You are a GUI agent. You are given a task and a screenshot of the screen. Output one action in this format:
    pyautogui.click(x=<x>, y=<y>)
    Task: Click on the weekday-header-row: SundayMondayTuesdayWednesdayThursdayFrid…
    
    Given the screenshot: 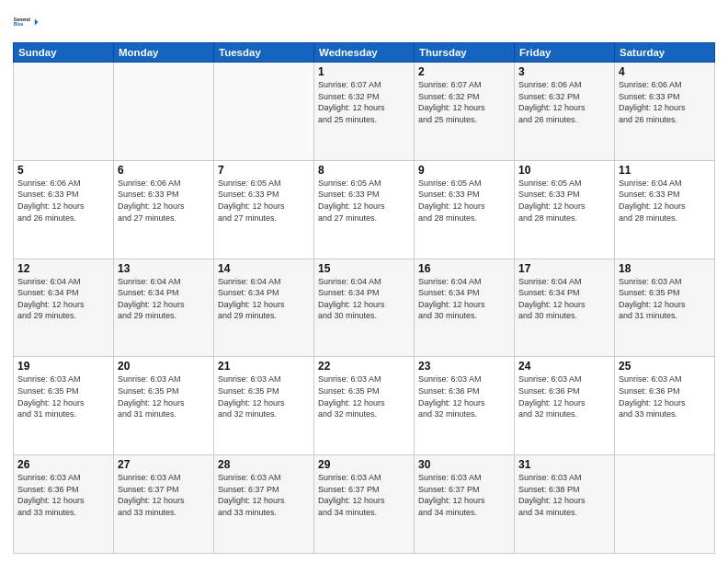 What is the action you would take?
    pyautogui.click(x=364, y=53)
    